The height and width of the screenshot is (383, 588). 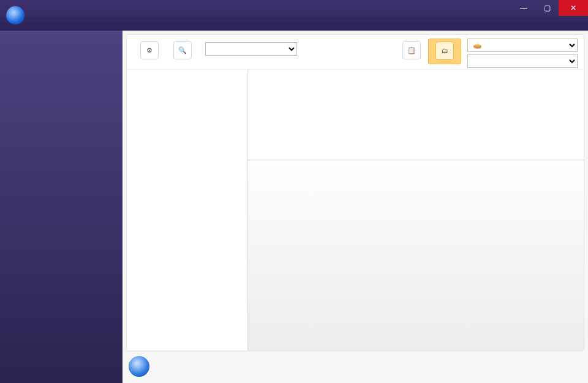 I want to click on close-button: ✕, so click(x=573, y=8).